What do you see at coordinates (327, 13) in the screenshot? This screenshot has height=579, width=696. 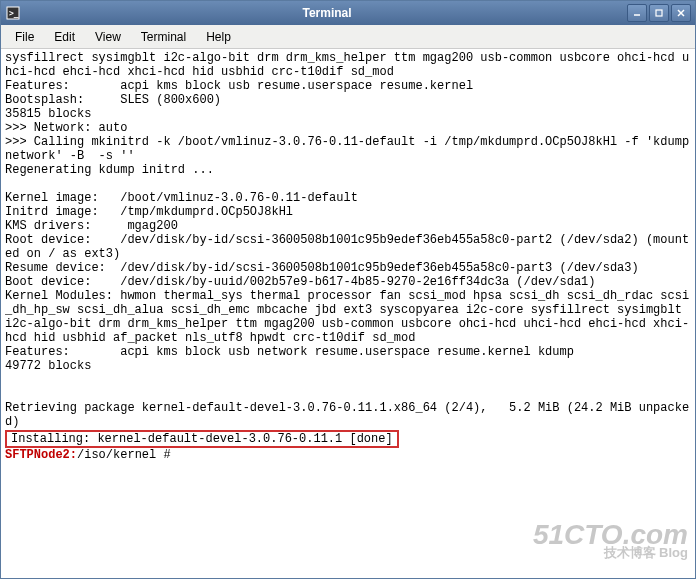 I see `window-title: Terminal` at bounding box center [327, 13].